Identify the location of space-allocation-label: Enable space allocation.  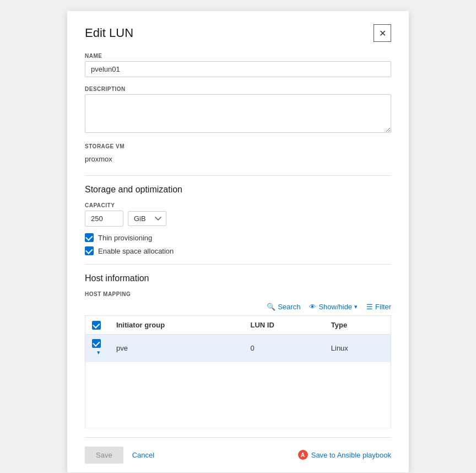
(136, 251).